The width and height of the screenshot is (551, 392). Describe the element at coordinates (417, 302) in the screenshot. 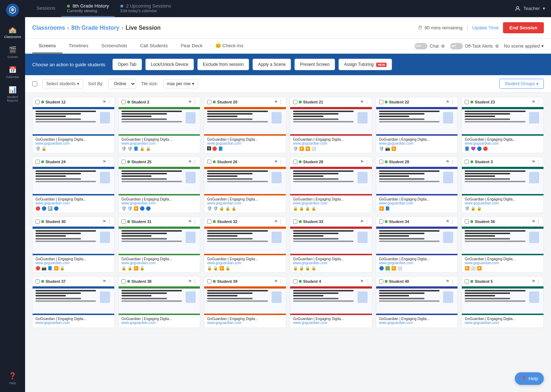

I see `student-card: Student 40 ⚑ ⋮ GoGuardian |` at that location.